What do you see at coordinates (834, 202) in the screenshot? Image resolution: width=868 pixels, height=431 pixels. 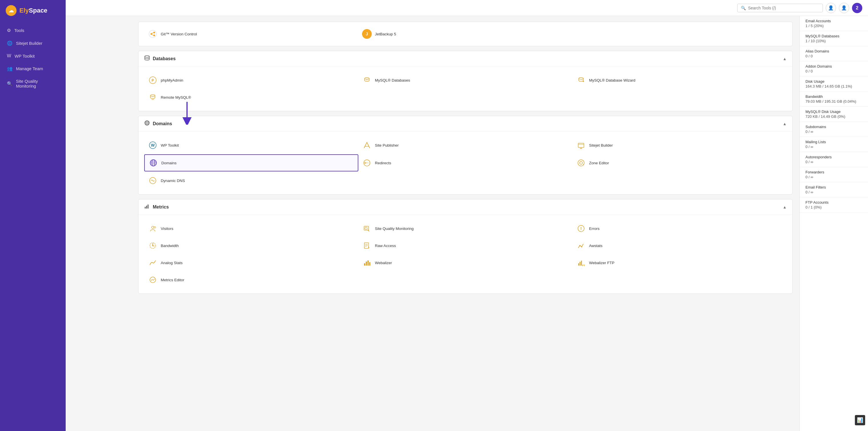 I see `stat-label: FTP Accounts` at bounding box center [834, 202].